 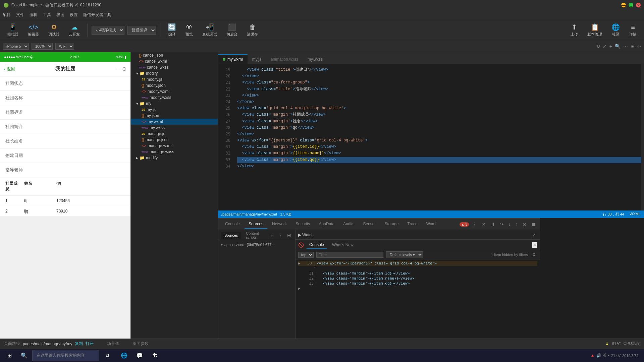 I want to click on upload-button: ⬆ 上传, so click(x=574, y=30).